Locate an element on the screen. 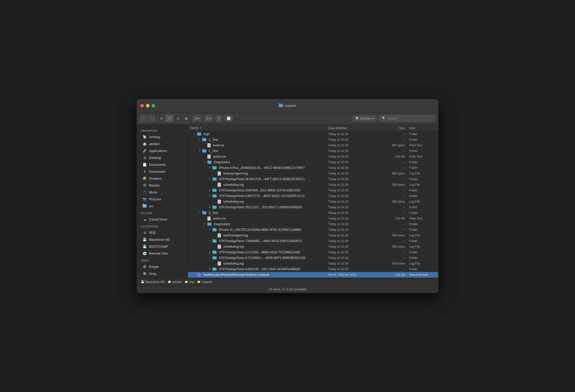  table-row: ▶ STKTestAppTests-158F055...EA1-99D0-1CF… is located at coordinates (313, 190).